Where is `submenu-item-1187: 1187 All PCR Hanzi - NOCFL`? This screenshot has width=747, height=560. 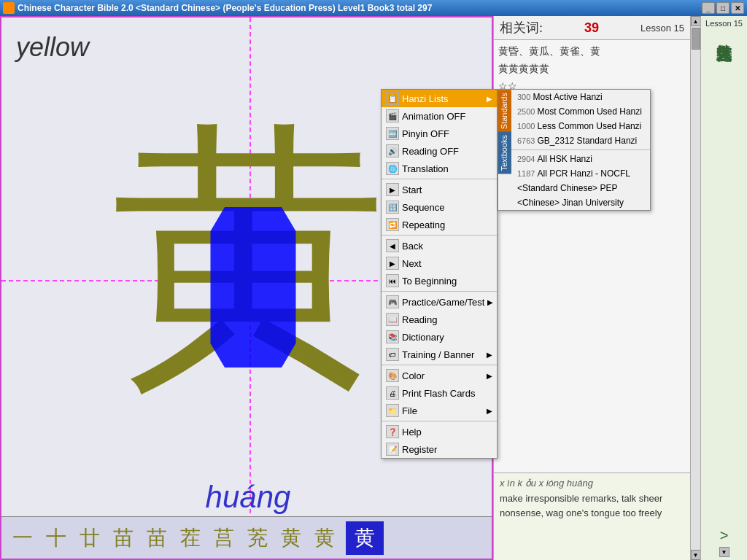 submenu-item-1187: 1187 All PCR Hanzi - NOCFL is located at coordinates (581, 174).